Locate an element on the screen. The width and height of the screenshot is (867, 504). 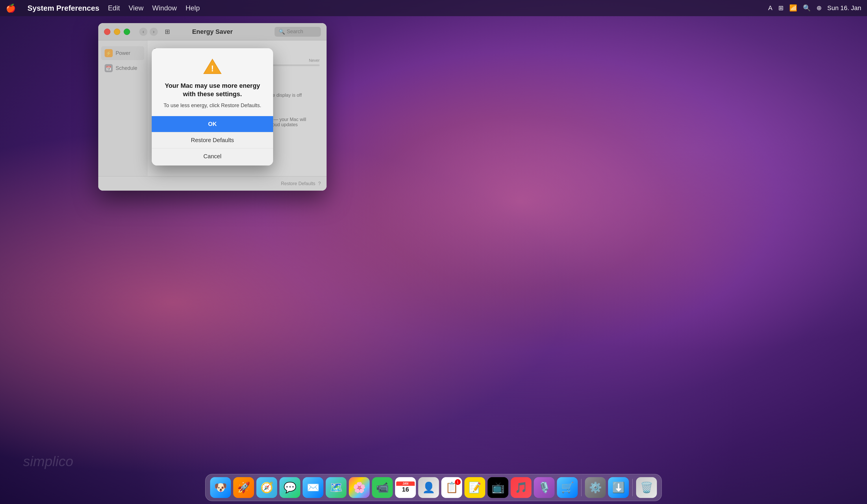
dock-music: 🎵 is located at coordinates (521, 487).